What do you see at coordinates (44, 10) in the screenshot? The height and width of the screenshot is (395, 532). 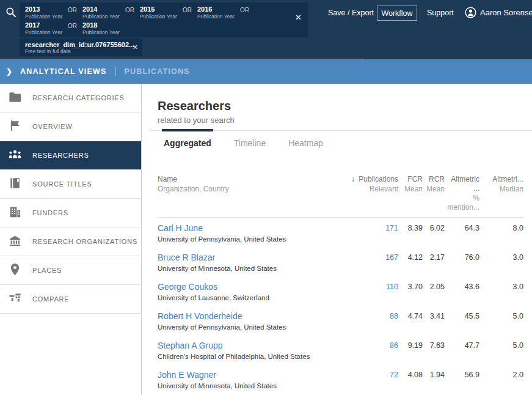 I see `year-filter-label: 2013` at bounding box center [44, 10].